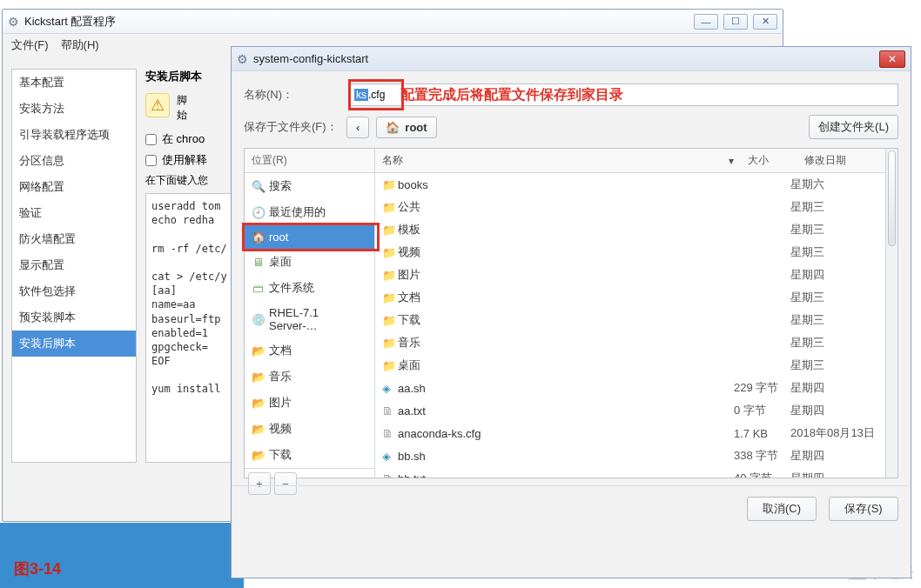  What do you see at coordinates (841, 433) in the screenshot?
I see `file-date: 2018年08月13日` at bounding box center [841, 433].